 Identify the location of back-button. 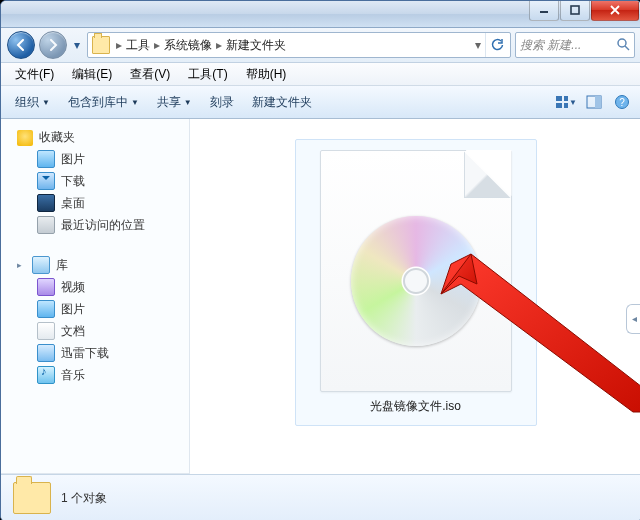
(21, 45).